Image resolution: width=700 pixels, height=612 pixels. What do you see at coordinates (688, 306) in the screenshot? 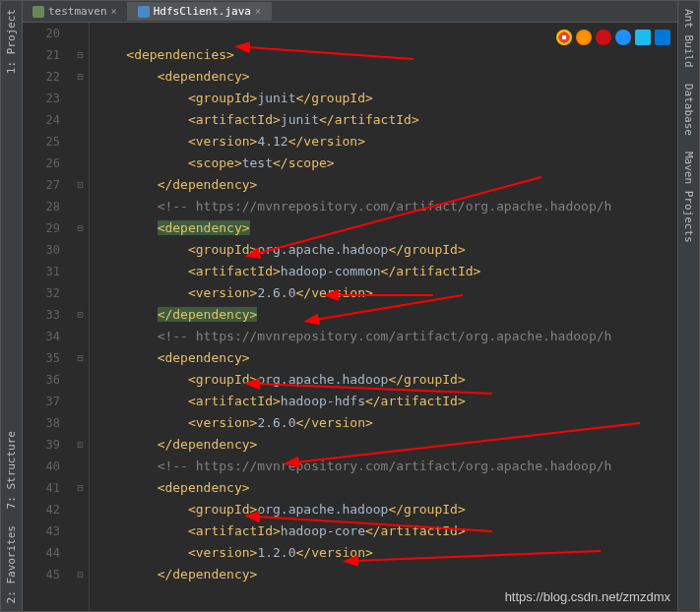
I see `right-tool-sidebar: Ant Build Database Maven Projects` at bounding box center [688, 306].